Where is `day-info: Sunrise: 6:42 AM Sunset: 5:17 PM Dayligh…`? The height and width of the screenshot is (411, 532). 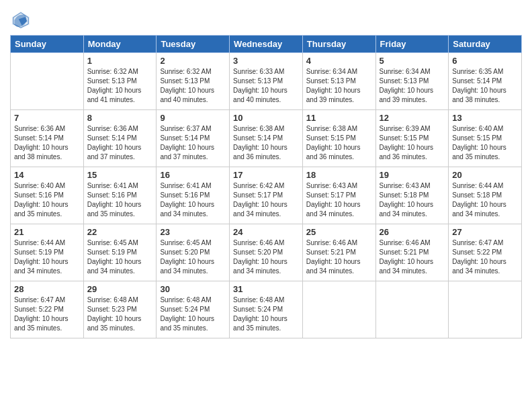
day-info: Sunrise: 6:42 AM Sunset: 5:17 PM Dayligh… is located at coordinates (266, 200).